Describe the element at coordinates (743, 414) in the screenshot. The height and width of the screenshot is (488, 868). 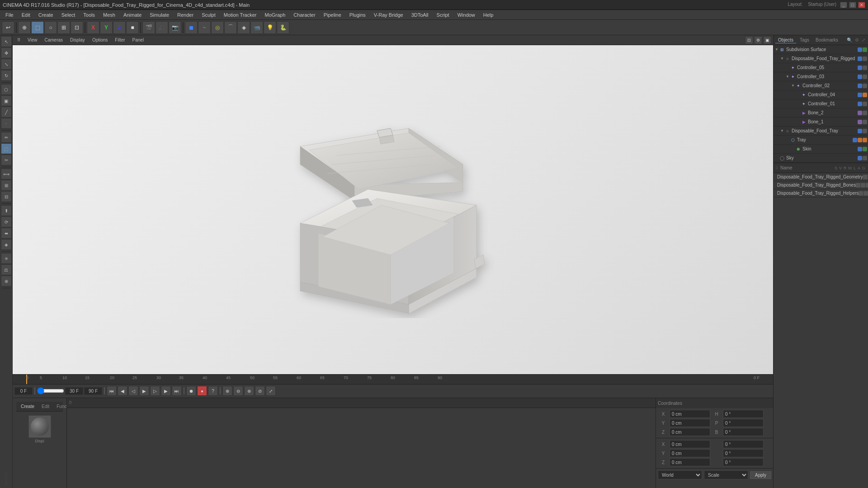
I see `h-input` at that location.